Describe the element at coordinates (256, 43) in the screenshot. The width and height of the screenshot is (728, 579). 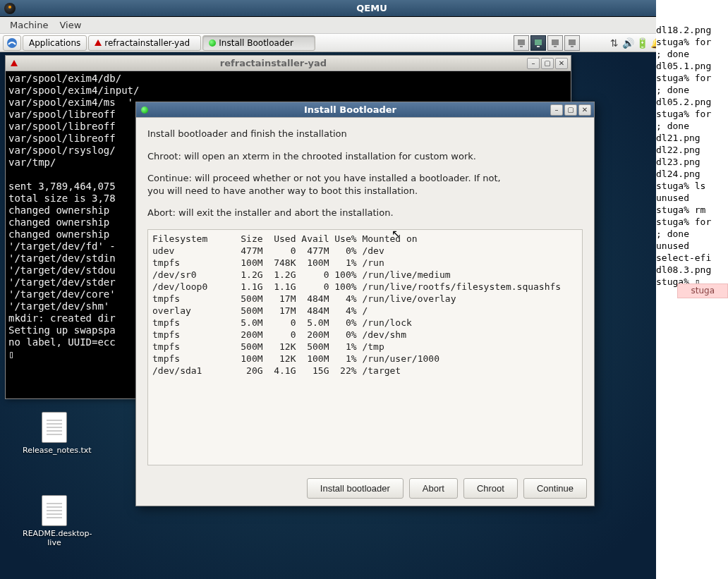
I see `task-label: Install Bootloader` at that location.